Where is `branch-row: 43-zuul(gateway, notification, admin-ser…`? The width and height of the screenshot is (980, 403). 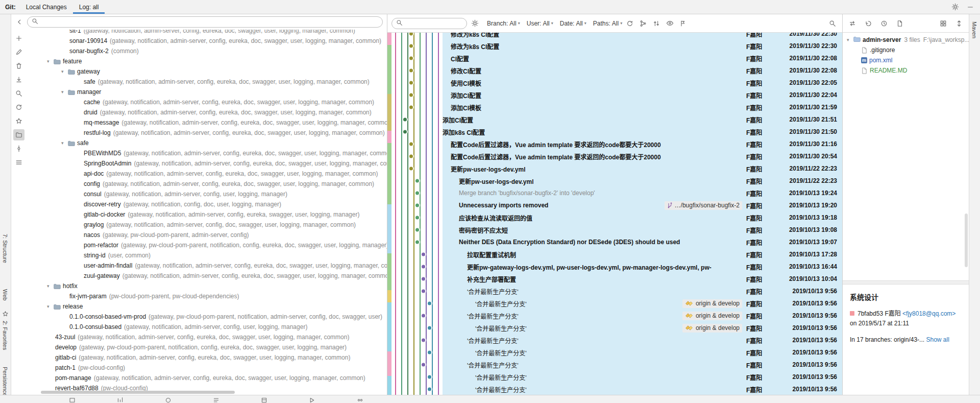
branch-row: 43-zuul(gateway, notification, admin-ser… is located at coordinates (207, 337).